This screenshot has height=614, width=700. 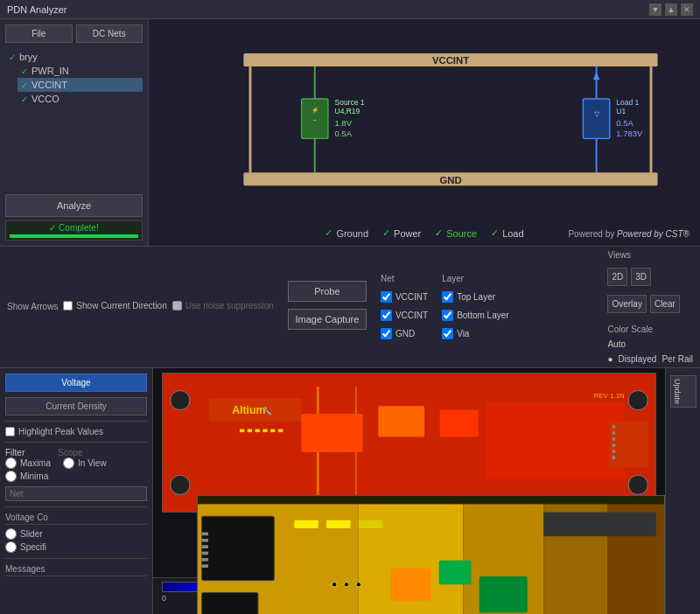 What do you see at coordinates (76, 464) in the screenshot?
I see `maxima-row: Maxima In View` at bounding box center [76, 464].